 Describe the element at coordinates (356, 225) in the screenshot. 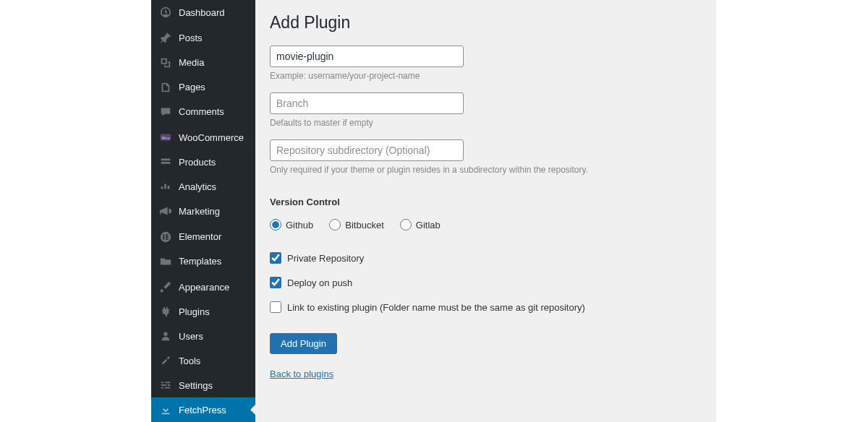

I see `radio-bitbucket: Bitbucket` at that location.